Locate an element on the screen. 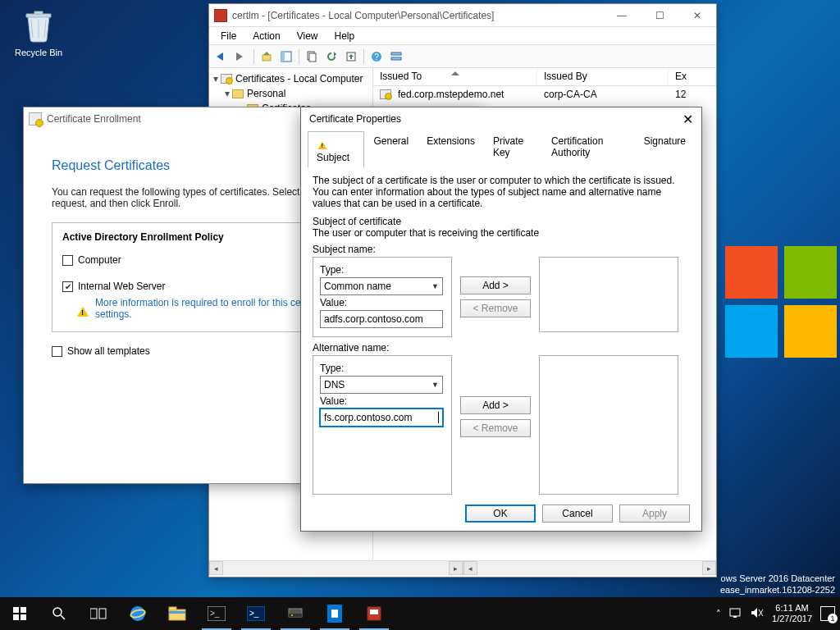 This screenshot has height=630, width=840. tab-extensions: Extensions is located at coordinates (451, 149).